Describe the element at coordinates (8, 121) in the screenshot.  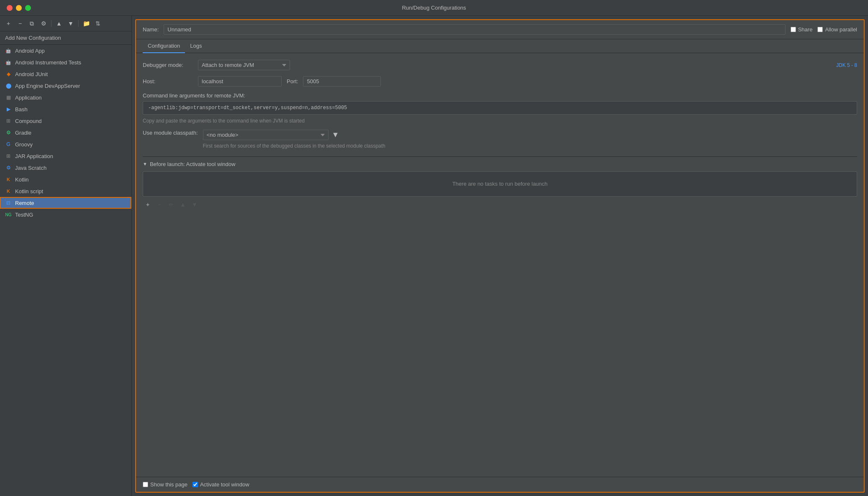
I see `compound-icon: ⊞` at that location.